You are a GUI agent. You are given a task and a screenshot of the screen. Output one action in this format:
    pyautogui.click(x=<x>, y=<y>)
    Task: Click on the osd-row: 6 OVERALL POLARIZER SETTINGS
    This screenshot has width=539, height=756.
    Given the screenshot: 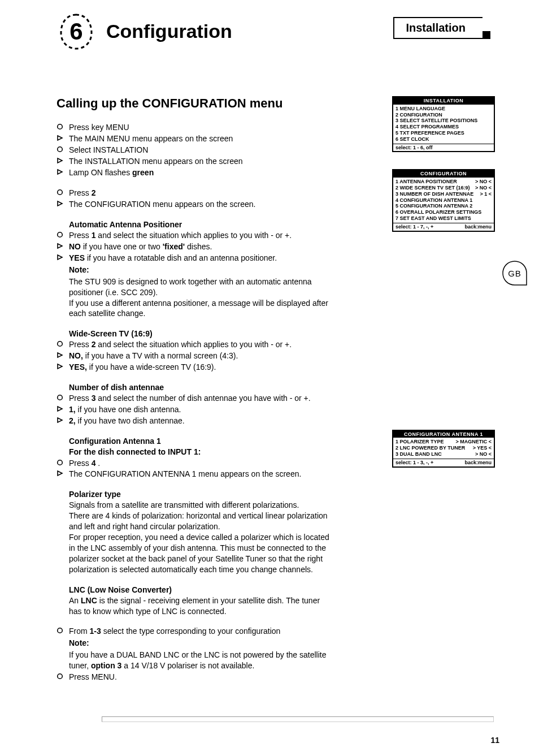 What is the action you would take?
    pyautogui.click(x=444, y=213)
    